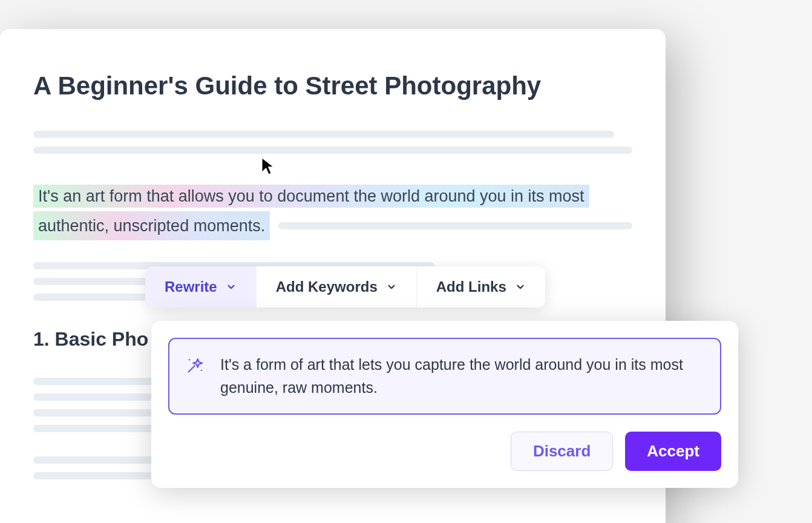  Describe the element at coordinates (333, 212) in the screenshot. I see `highlighted-selection: It's an art form that allows you to docu…` at that location.